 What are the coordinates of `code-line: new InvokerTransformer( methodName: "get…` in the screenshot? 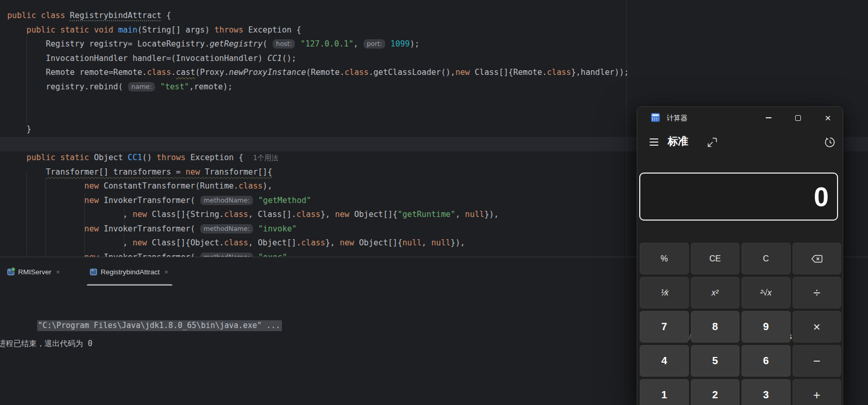 It's located at (159, 201).